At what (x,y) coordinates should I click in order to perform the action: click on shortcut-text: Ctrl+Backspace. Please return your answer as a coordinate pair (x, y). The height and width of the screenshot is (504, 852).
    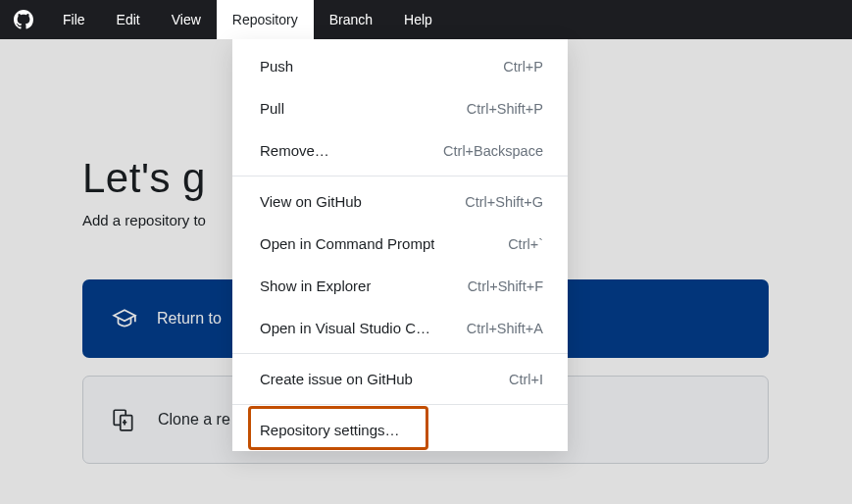
    Looking at the image, I should click on (493, 151).